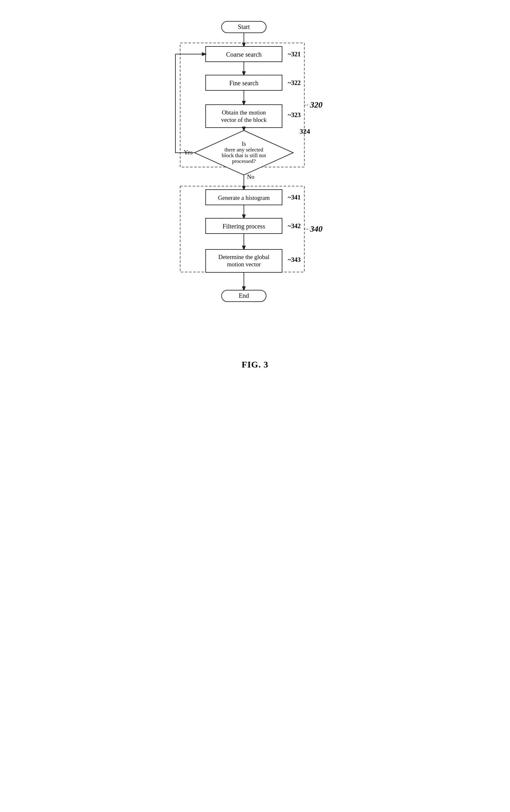 This screenshot has height=812, width=510. Describe the element at coordinates (294, 115) in the screenshot. I see `svg-text: ~323` at that location.